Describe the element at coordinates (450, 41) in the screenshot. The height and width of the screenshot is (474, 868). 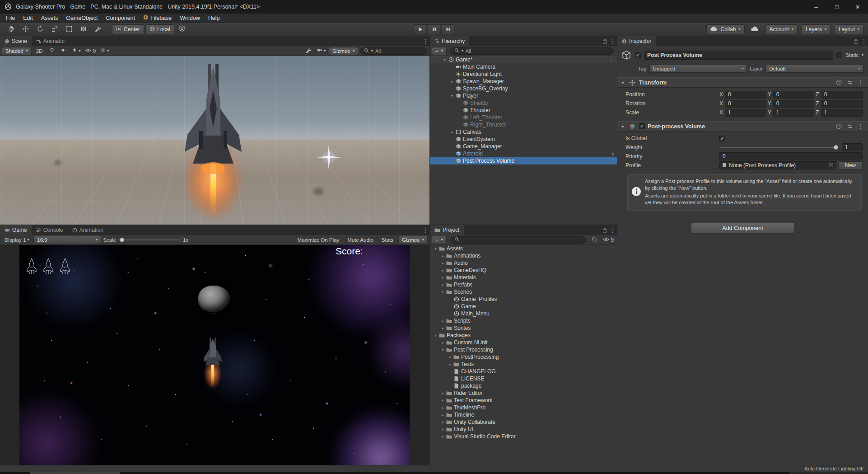
I see `tab-hierarchy: Hierarchy` at that location.